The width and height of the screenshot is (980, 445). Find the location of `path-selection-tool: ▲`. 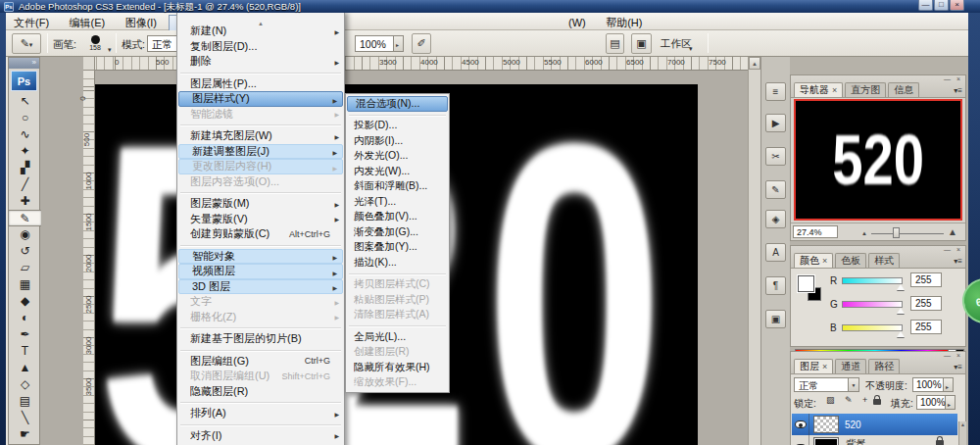

path-selection-tool: ▲ is located at coordinates (25, 369).